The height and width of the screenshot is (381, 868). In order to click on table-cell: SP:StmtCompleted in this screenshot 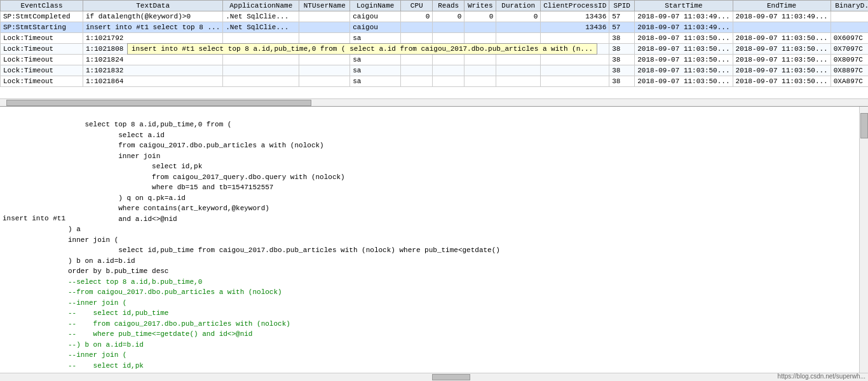, I will do `click(42, 17)`.